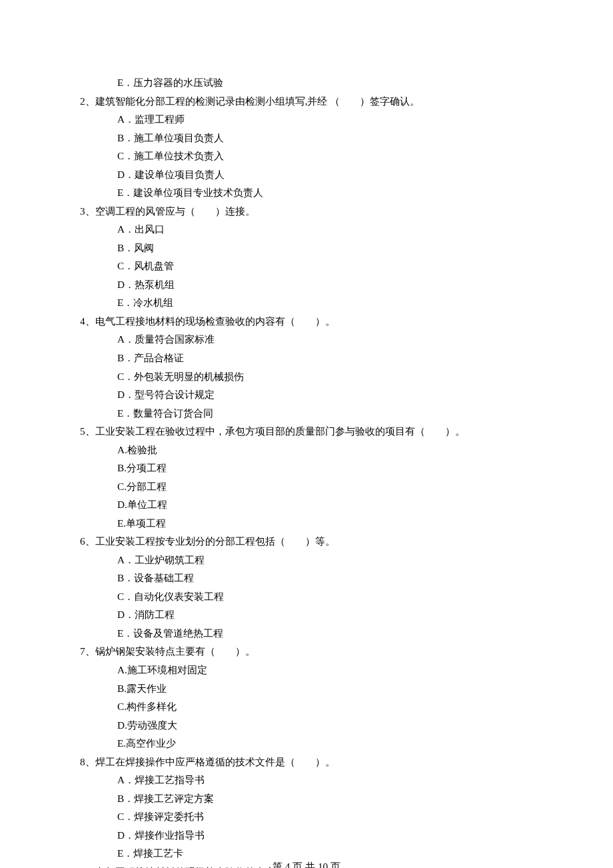 The width and height of the screenshot is (613, 868). What do you see at coordinates (306, 285) in the screenshot?
I see `q3-option-d: D．热泵机组` at bounding box center [306, 285].